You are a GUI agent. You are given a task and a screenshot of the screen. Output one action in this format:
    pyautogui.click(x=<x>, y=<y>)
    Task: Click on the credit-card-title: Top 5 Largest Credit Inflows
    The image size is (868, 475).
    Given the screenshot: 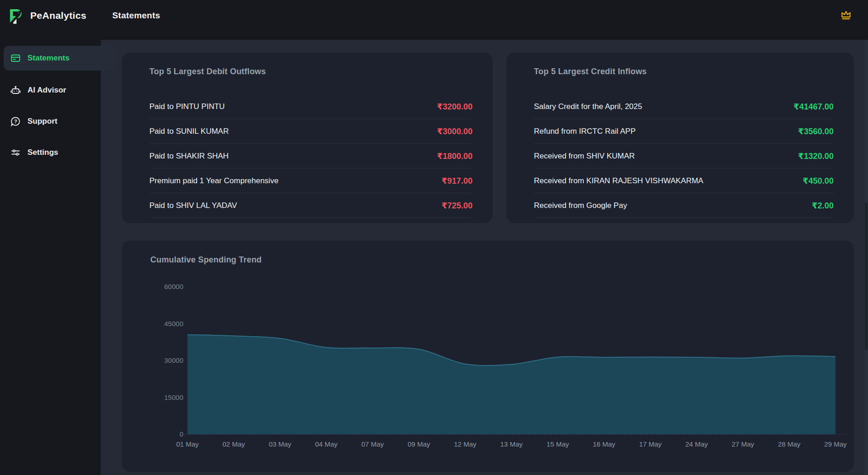 What is the action you would take?
    pyautogui.click(x=590, y=71)
    